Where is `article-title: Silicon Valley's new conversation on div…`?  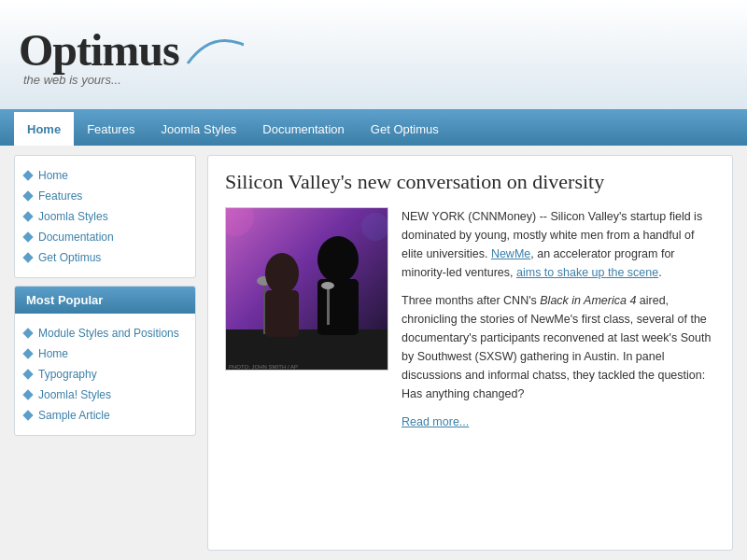
article-title: Silicon Valley's new conversation on div… is located at coordinates (471, 182).